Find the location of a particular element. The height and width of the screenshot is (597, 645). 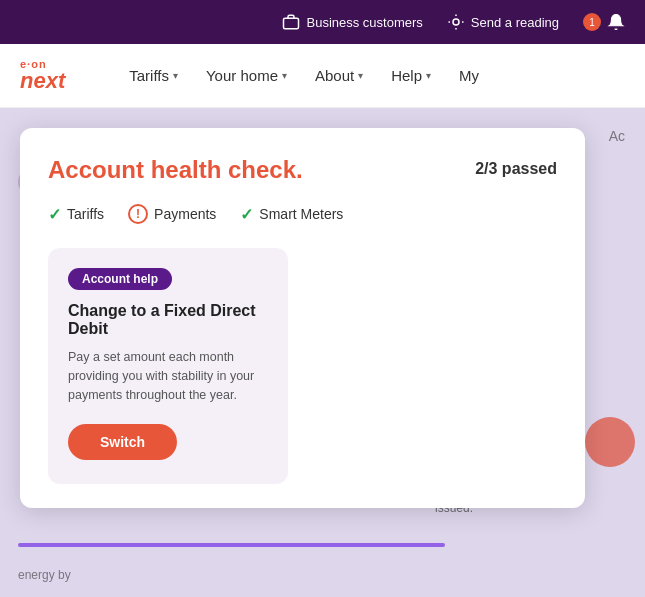

modal-title: Account health check. is located at coordinates (176, 170).